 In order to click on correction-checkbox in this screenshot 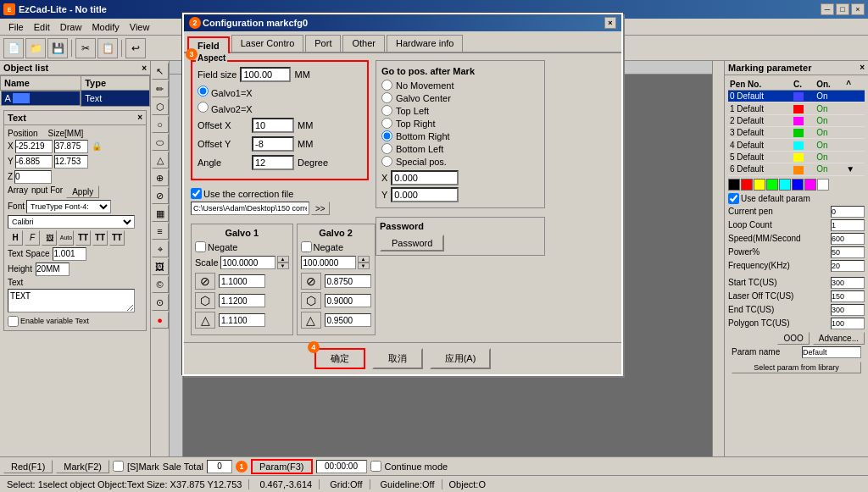, I will do `click(197, 193)`.